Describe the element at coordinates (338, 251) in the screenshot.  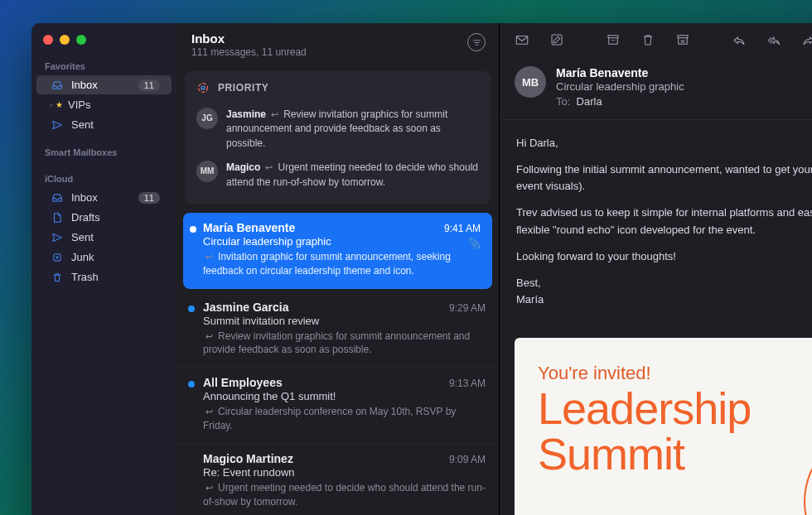
I see `message-row: María Benavente 9:41 AM Circular leaders…` at that location.